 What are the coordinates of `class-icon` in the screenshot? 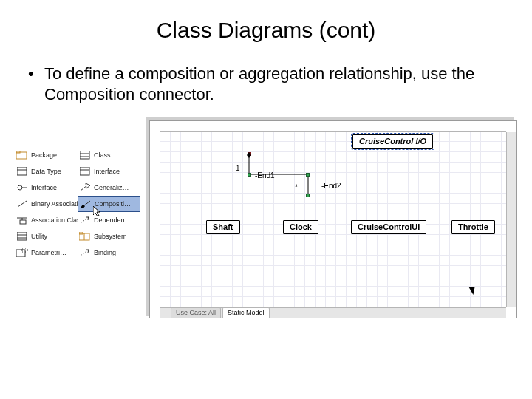 It's located at (85, 155).